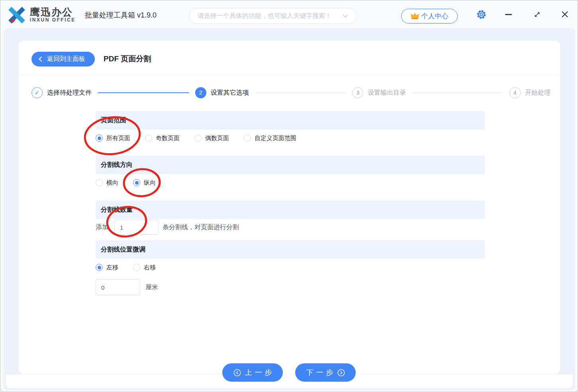  Describe the element at coordinates (290, 183) in the screenshot. I see `direction-options: 横向 纵向` at that location.